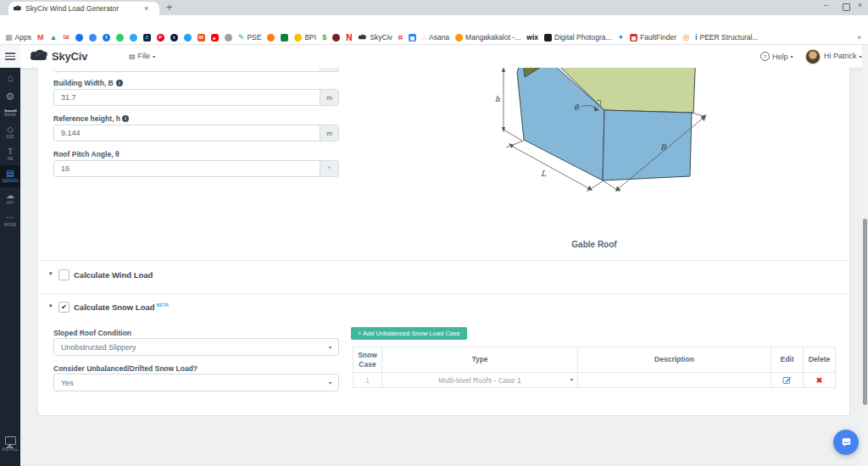 The height and width of the screenshot is (466, 868). I want to click on bookmark-pse: ✎PSE, so click(250, 37).